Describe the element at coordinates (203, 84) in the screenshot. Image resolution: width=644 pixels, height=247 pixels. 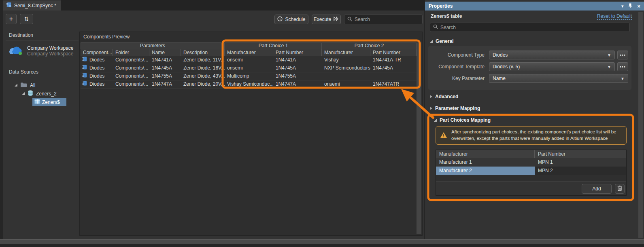
I see `description-cell: Zener Diode, 20V,...` at that location.